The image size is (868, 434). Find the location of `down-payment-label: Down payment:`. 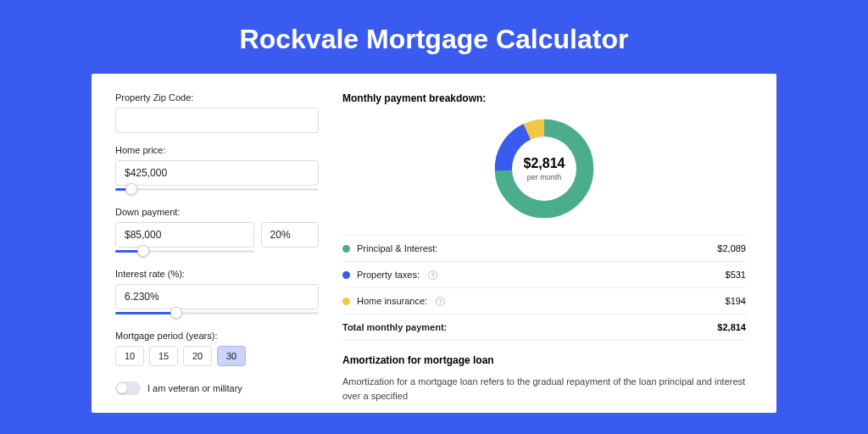

down-payment-label: Down payment: is located at coordinates (217, 212).